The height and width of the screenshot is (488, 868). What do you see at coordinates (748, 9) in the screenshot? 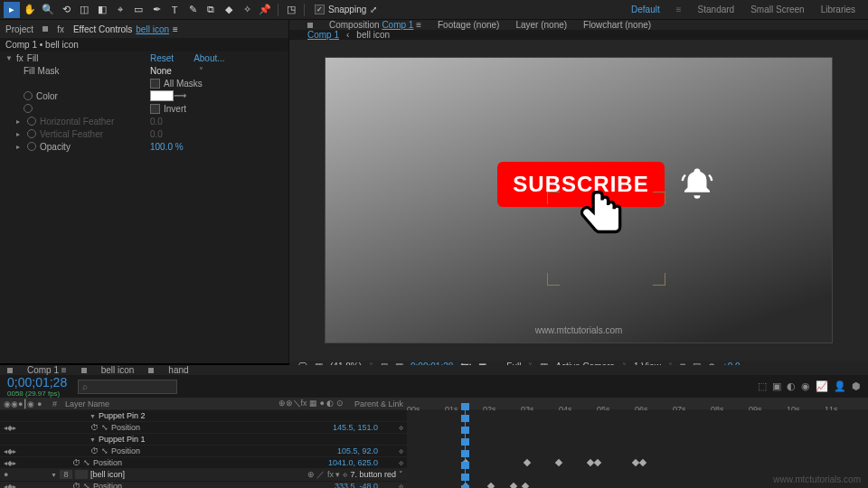
I see `workspace-tabs: Default ≡ Standard Small Screen Librarie…` at bounding box center [748, 9].